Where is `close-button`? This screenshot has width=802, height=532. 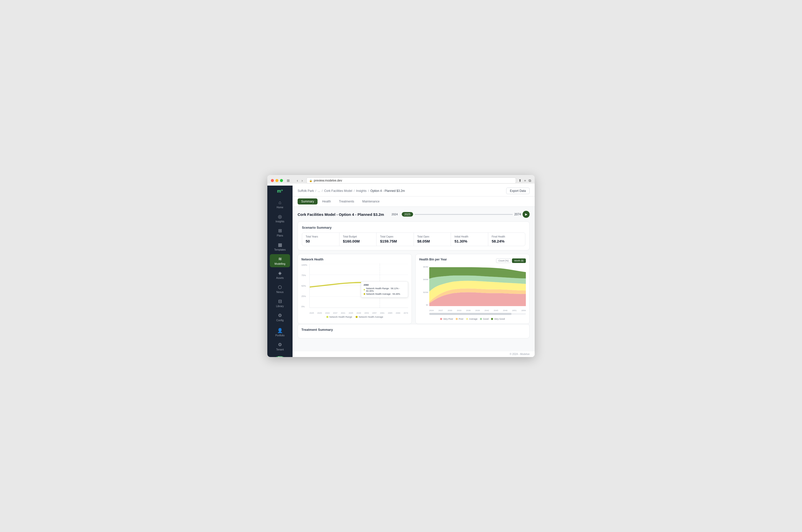 close-button is located at coordinates (272, 180).